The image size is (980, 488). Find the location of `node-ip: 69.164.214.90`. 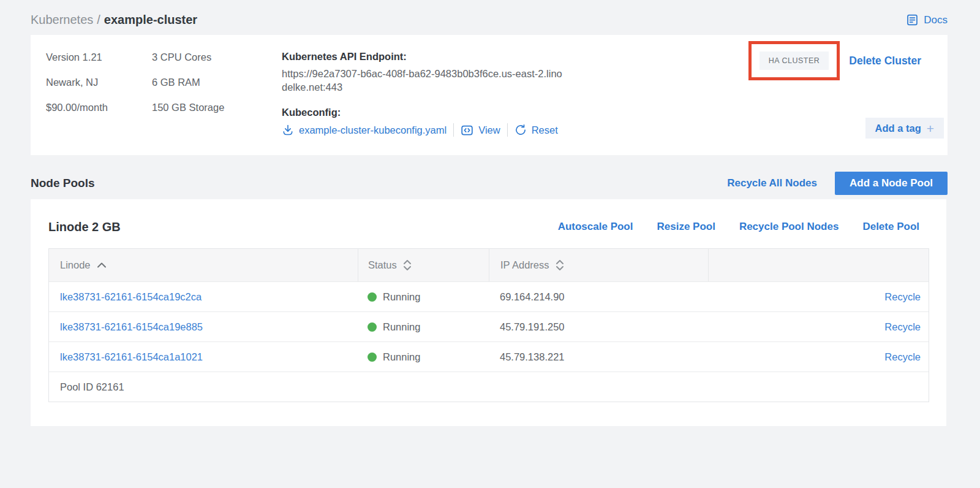

node-ip: 69.164.214.90 is located at coordinates (598, 297).